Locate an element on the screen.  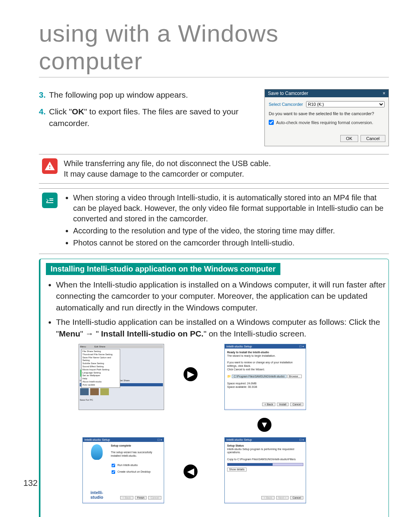
studio-screenshot: Menu Edit Share File Share SettingThumbn… is located at coordinates (121, 377).